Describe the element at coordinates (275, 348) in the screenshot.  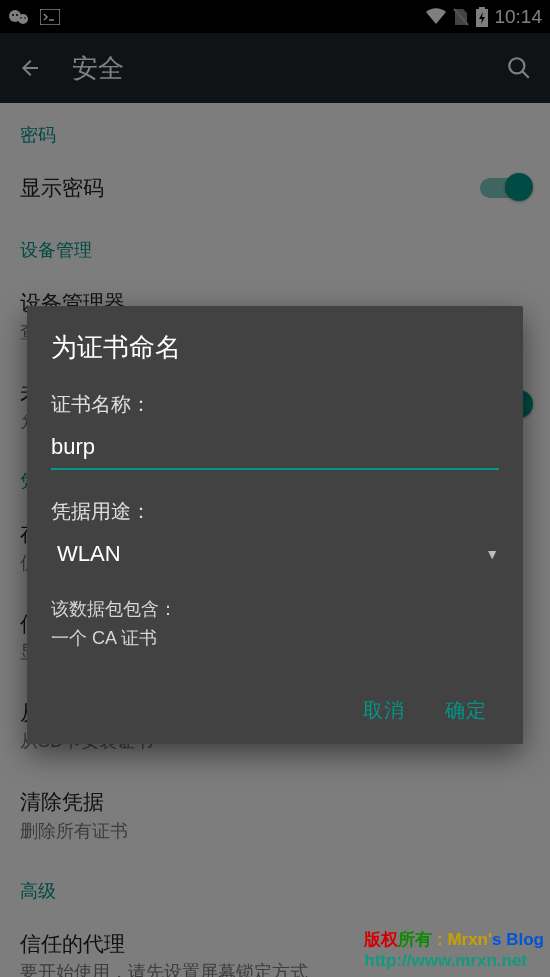
I see `dialog-title: 为证书命名` at that location.